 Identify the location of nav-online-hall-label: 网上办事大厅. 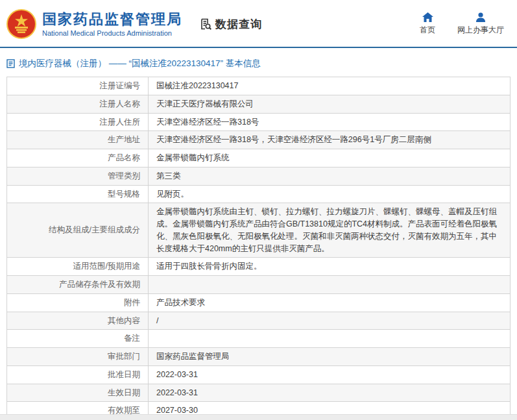
(481, 30).